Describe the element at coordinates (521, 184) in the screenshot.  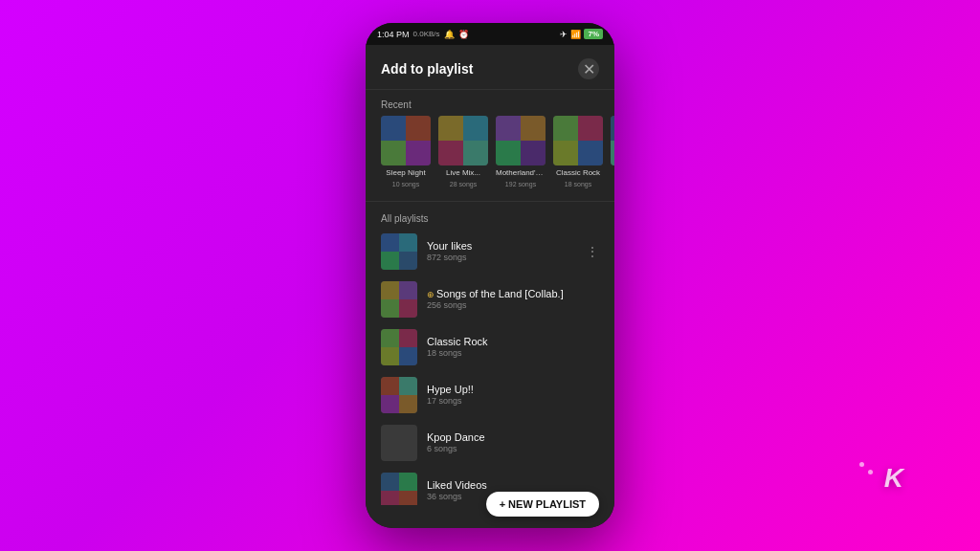
I see `recent-songs-2: 192 songs` at that location.